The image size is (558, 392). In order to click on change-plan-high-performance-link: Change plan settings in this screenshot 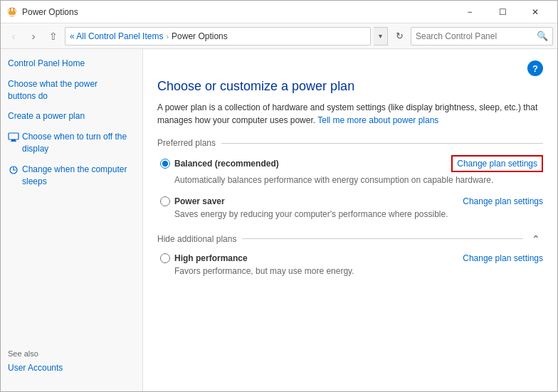, I will do `click(502, 258)`.